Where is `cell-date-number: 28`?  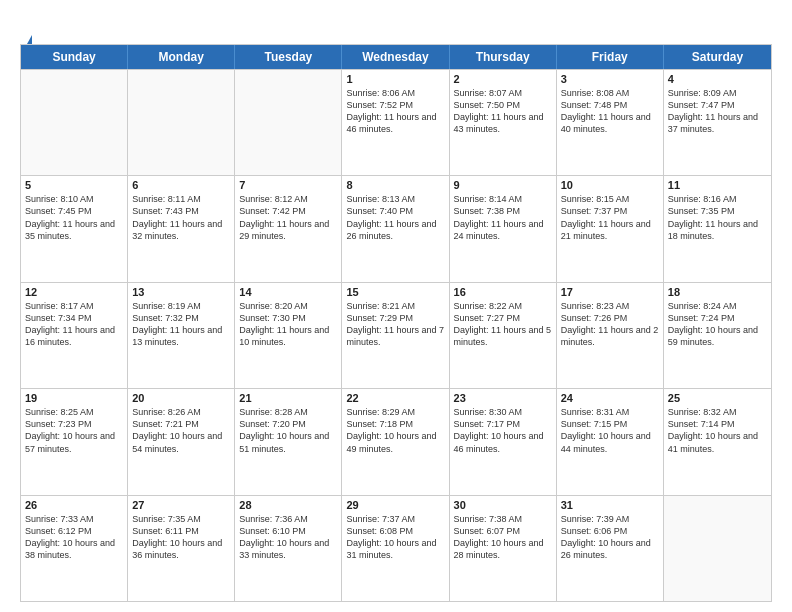
cell-date-number: 28 is located at coordinates (288, 505).